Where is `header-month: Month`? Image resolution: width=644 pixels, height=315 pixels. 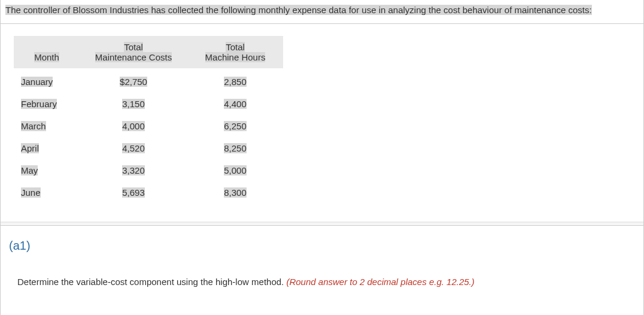 header-month: Month is located at coordinates (47, 52).